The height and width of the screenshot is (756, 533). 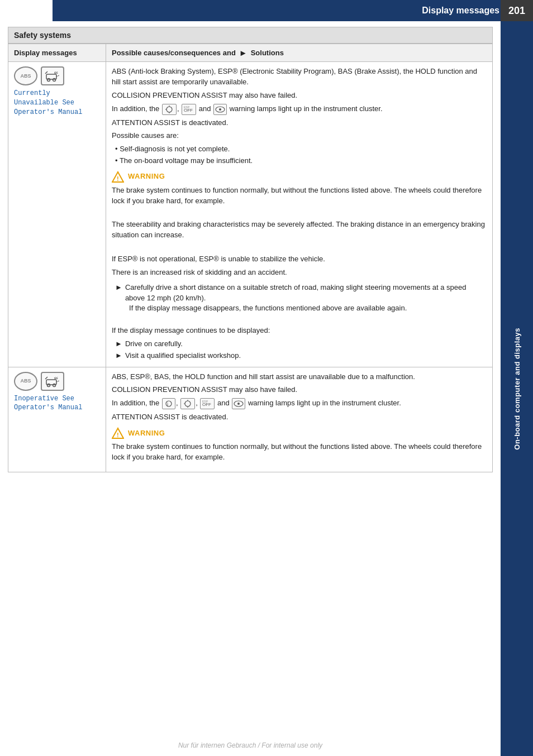 I want to click on inline-check-icon: i, so click(x=169, y=404).